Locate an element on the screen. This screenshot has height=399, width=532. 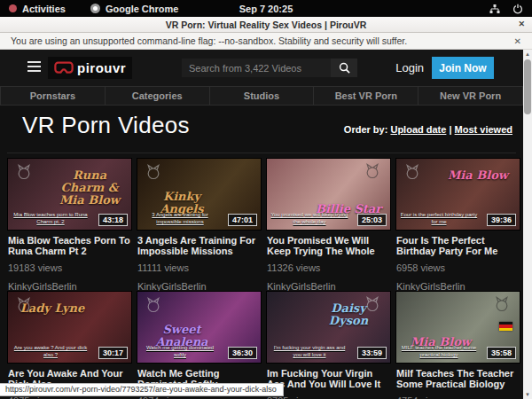
page-title: VR Porn Videos is located at coordinates (106, 126).